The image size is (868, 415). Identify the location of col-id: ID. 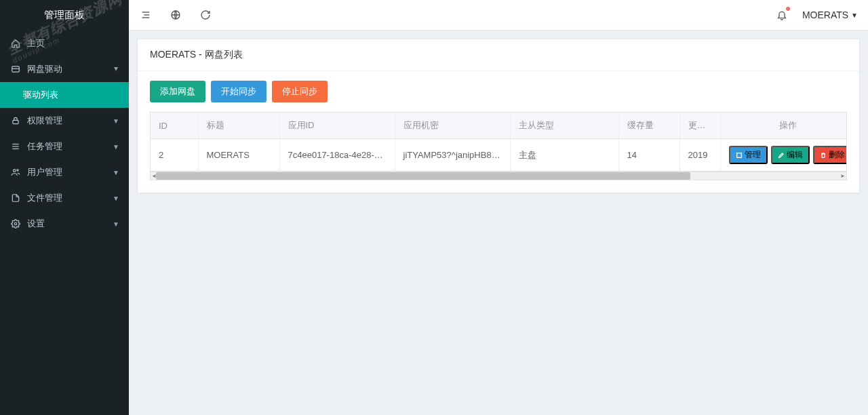
(174, 126).